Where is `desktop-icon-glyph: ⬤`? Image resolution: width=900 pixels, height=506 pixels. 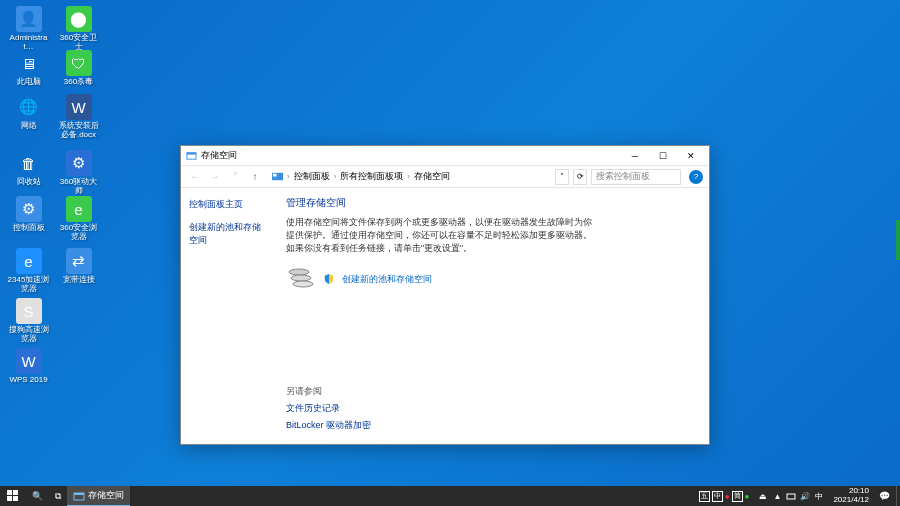 desktop-icon-glyph: ⬤ is located at coordinates (79, 19).